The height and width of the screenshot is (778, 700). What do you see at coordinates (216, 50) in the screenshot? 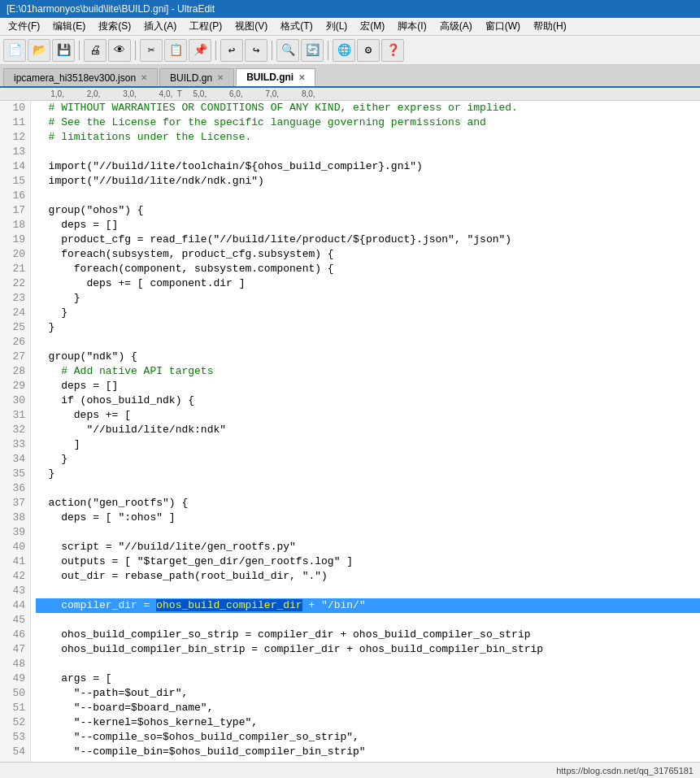
I see `sep3` at bounding box center [216, 50].